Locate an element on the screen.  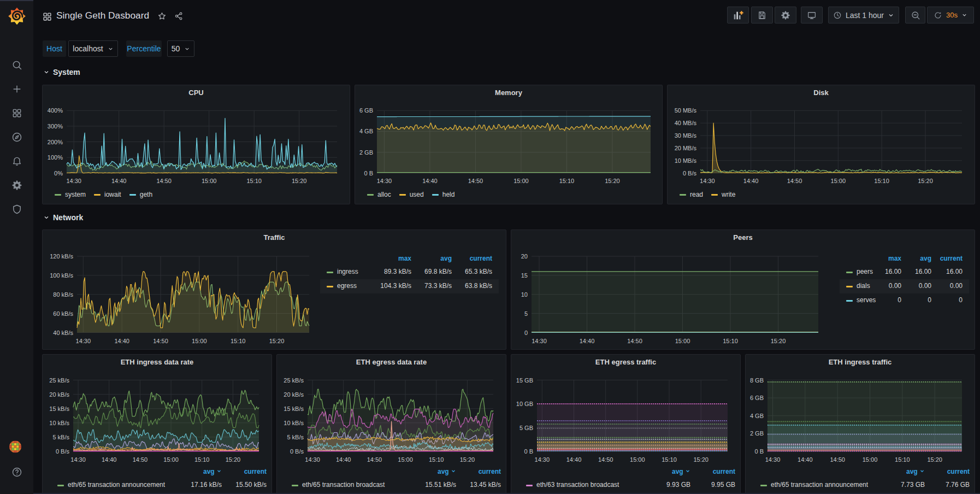
svg-text: 20 MB/s is located at coordinates (686, 148).